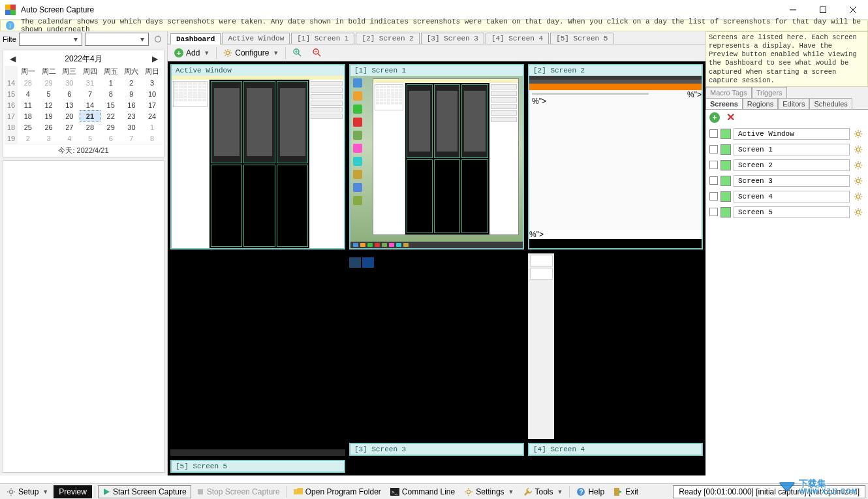 The image size is (868, 499). I want to click on screenshot-list, so click(84, 316).